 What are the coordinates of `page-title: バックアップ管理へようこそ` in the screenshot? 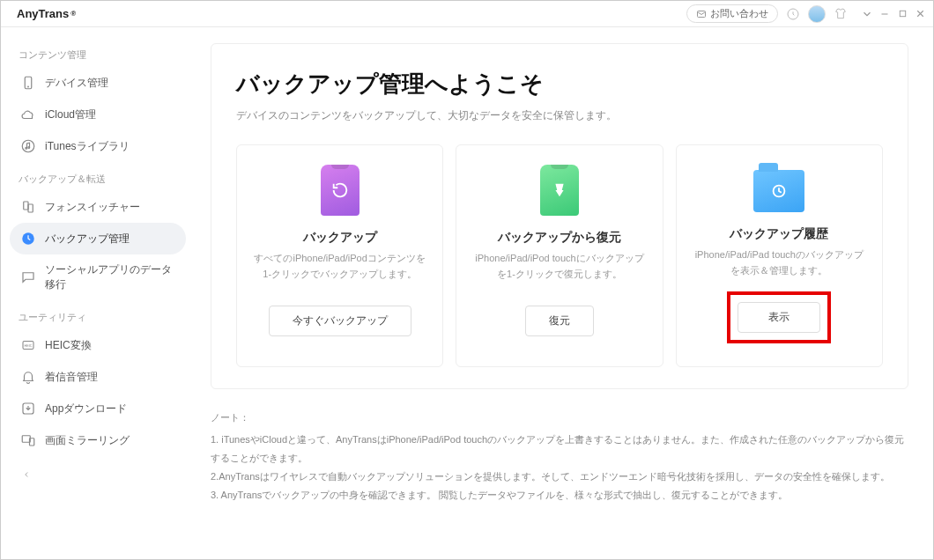 It's located at (560, 85).